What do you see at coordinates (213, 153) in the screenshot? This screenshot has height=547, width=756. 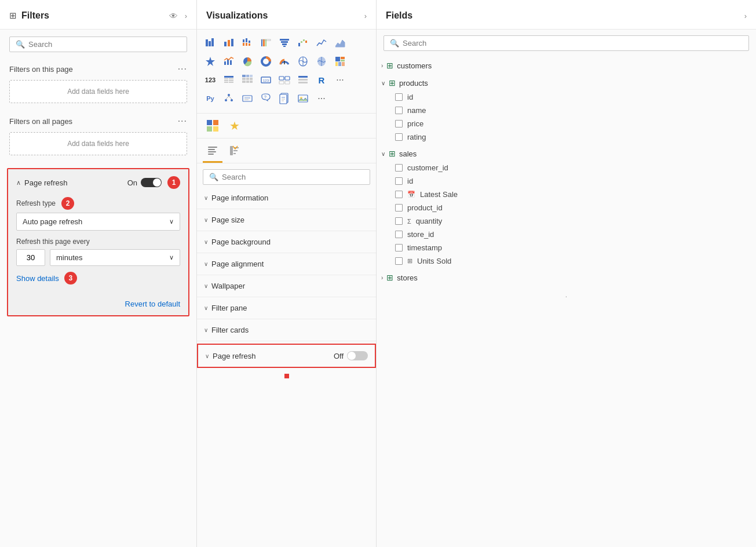 I see `format-tab` at bounding box center [213, 153].